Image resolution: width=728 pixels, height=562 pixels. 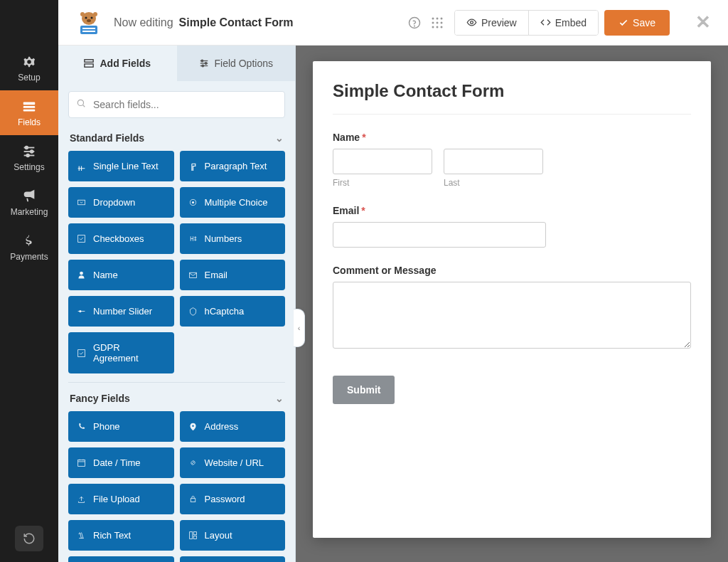 What do you see at coordinates (437, 23) in the screenshot?
I see `apps-grid-icon` at bounding box center [437, 23].